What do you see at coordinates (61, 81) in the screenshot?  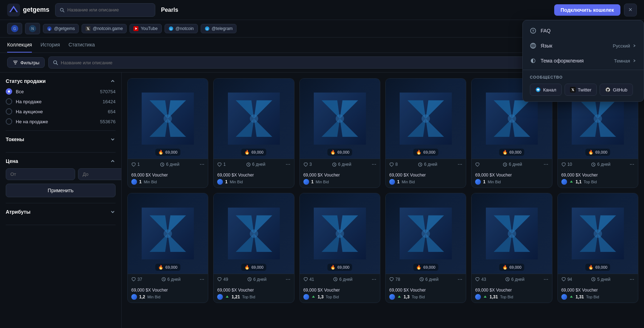 I see `sale-status-header: Статус продажи` at bounding box center [61, 81].